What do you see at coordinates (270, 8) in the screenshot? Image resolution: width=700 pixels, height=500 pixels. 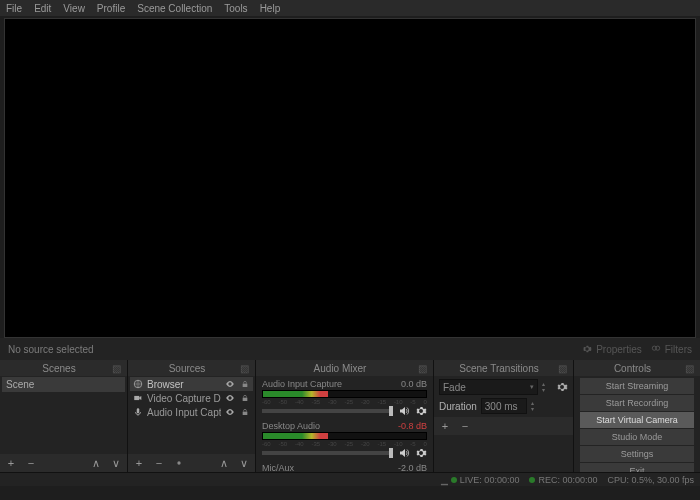 I see `menu-help: Help` at bounding box center [270, 8].